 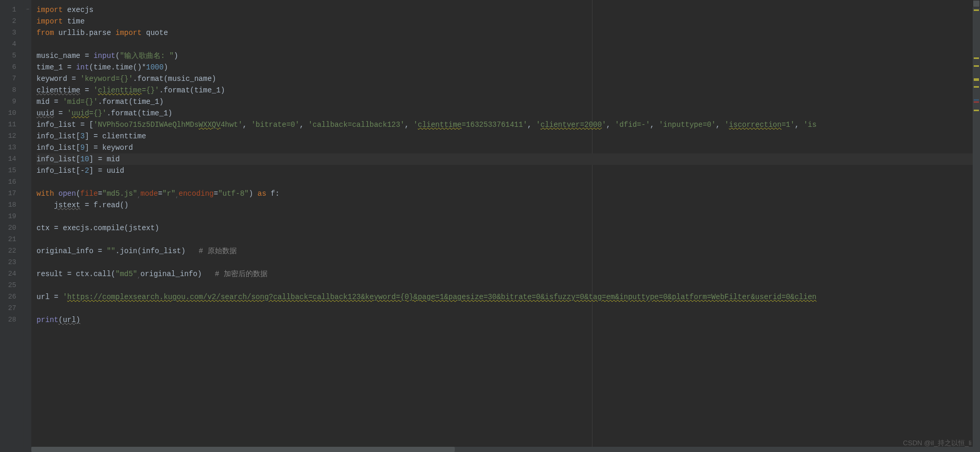 I want to click on horizontal-scrollbar, so click(x=502, y=449).